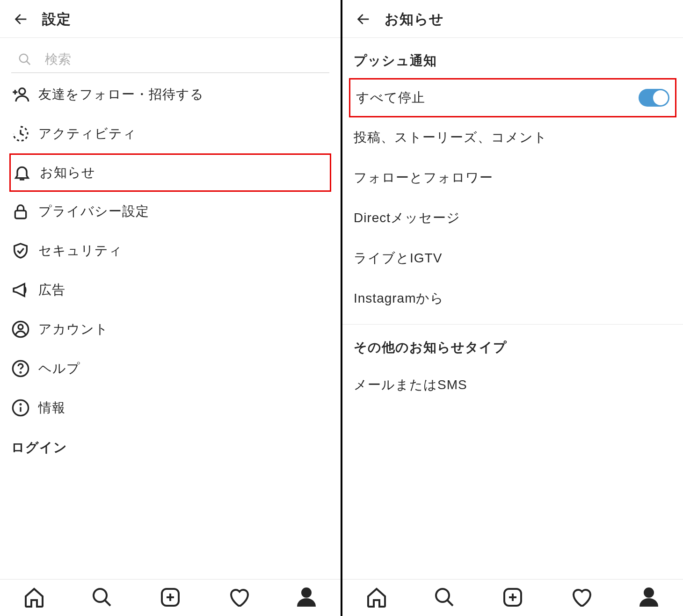 This screenshot has width=683, height=616. Describe the element at coordinates (59, 369) in the screenshot. I see `menu-label: ヘルプ` at that location.